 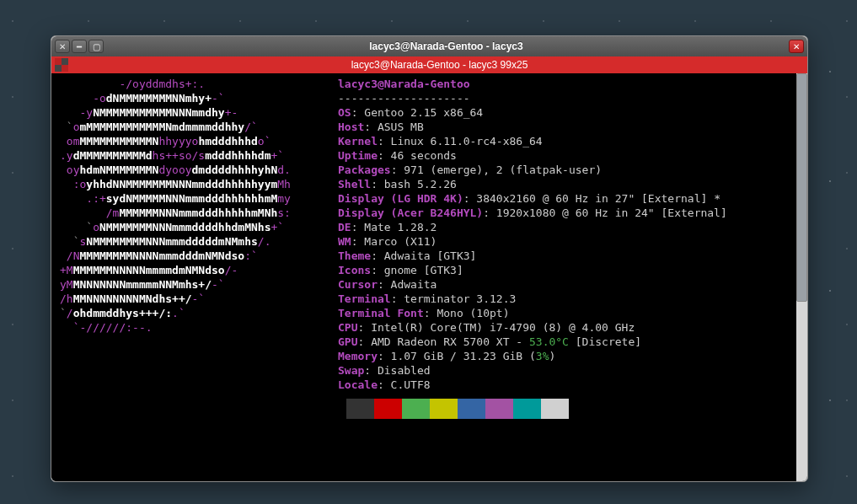 What do you see at coordinates (802, 187) in the screenshot?
I see `scrollbar-thumb` at bounding box center [802, 187].